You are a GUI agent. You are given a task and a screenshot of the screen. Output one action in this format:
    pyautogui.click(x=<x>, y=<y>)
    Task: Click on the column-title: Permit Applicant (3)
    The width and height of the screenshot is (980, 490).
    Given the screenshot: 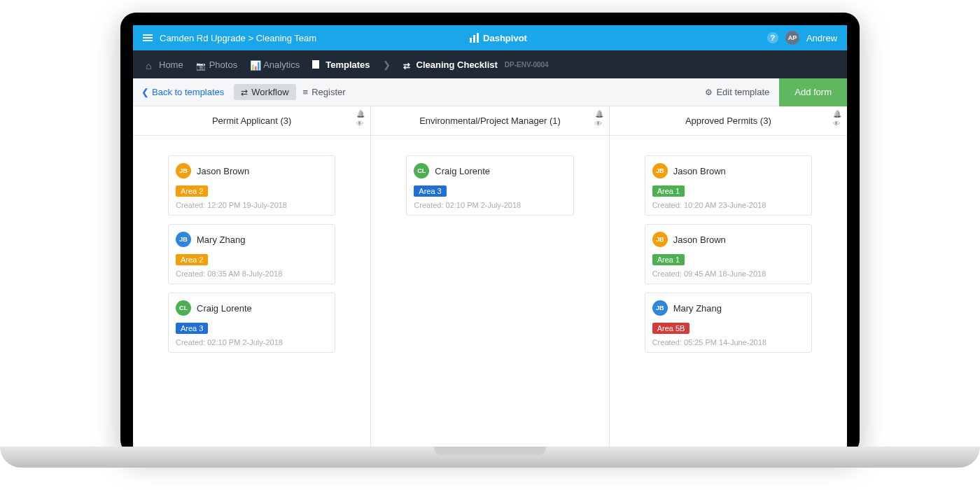 What is the action you would take?
    pyautogui.click(x=252, y=120)
    